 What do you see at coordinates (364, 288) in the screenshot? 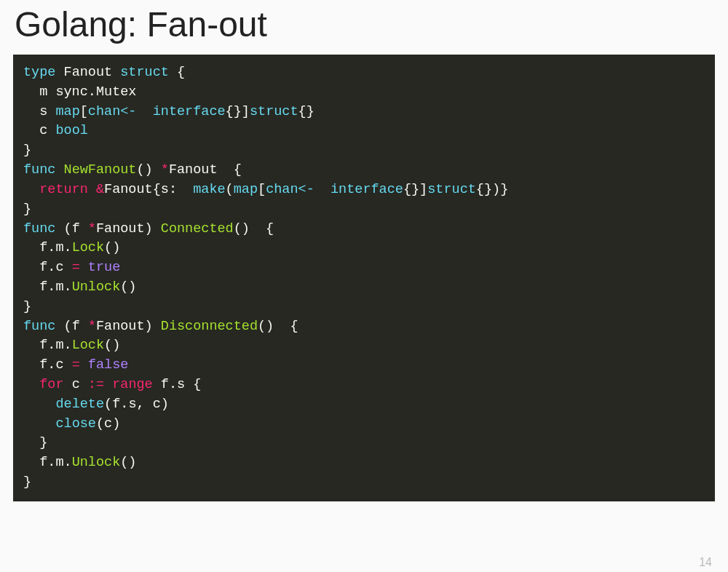
I see `code-line: f.m.Unlock()` at bounding box center [364, 288].